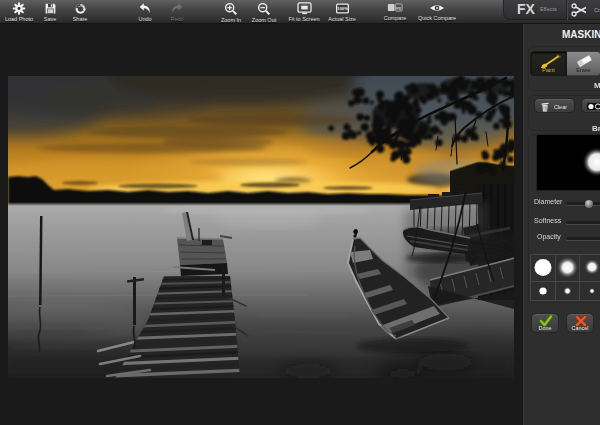  Describe the element at coordinates (342, 8) in the screenshot. I see `svg-text: 100%` at that location.